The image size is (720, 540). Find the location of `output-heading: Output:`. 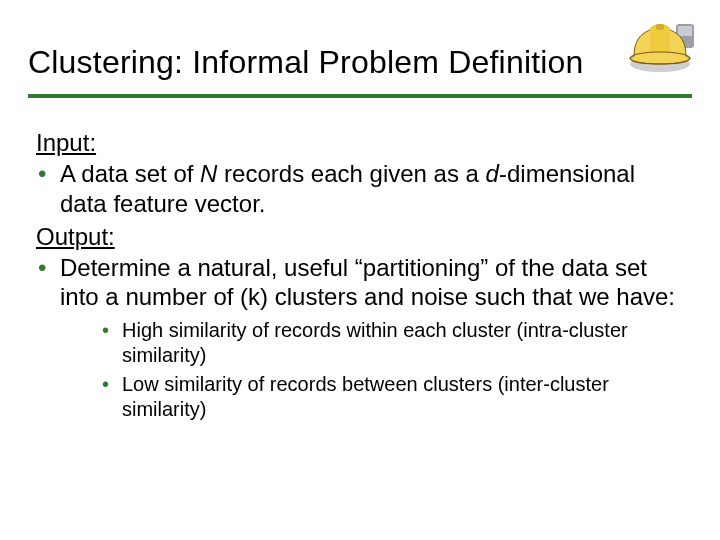

output-heading: Output: is located at coordinates (76, 236).